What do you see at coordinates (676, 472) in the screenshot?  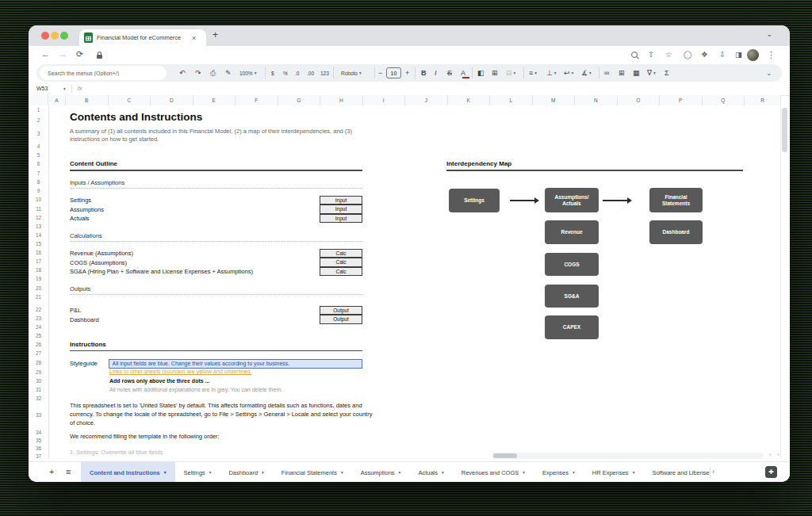 I see `sheet-tab-software-and-license: Software and License` at bounding box center [676, 472].